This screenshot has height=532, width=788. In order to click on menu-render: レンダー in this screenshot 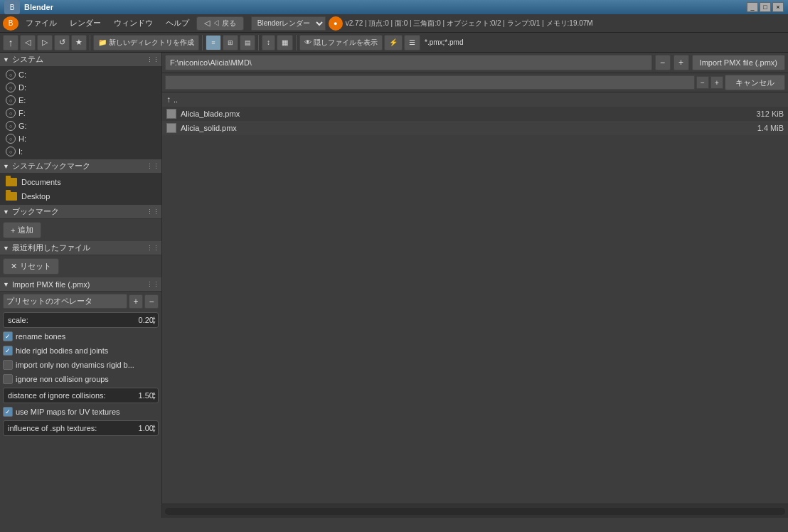, I will do `click(85, 23)`.